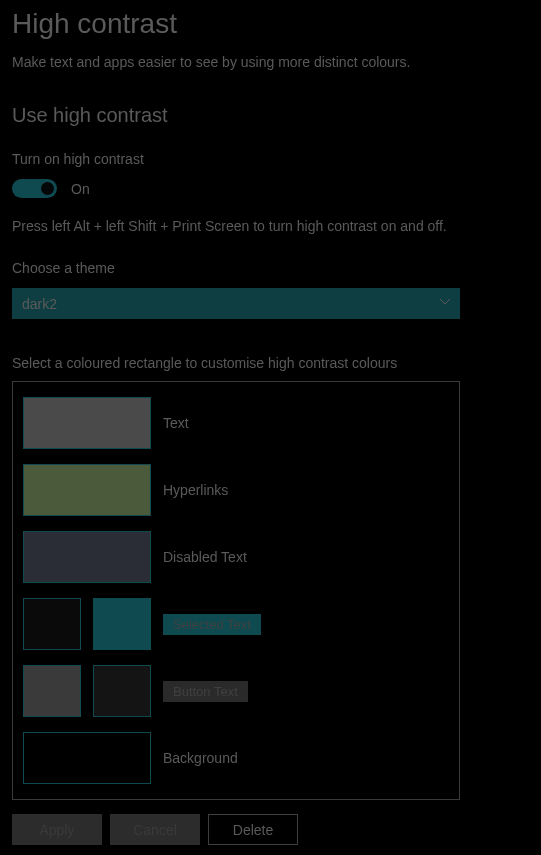  I want to click on swatch-selected-fg, so click(52, 624).